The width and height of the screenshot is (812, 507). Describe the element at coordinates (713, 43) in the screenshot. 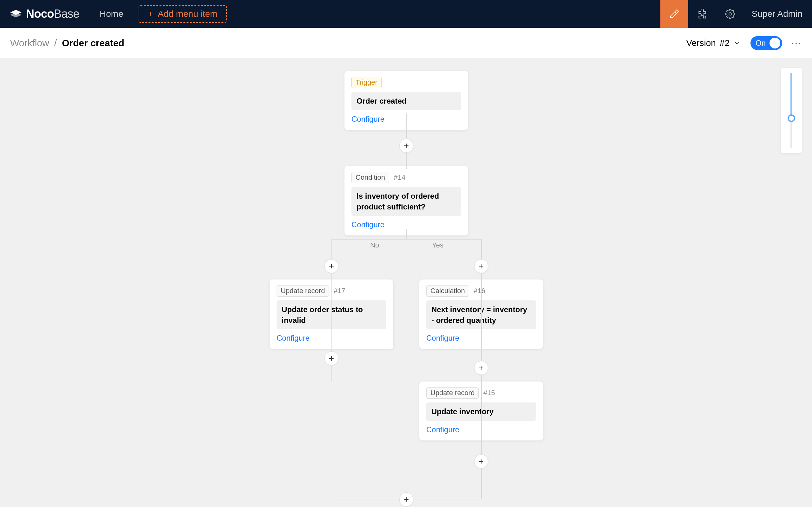

I see `version-selector: Version #2` at that location.